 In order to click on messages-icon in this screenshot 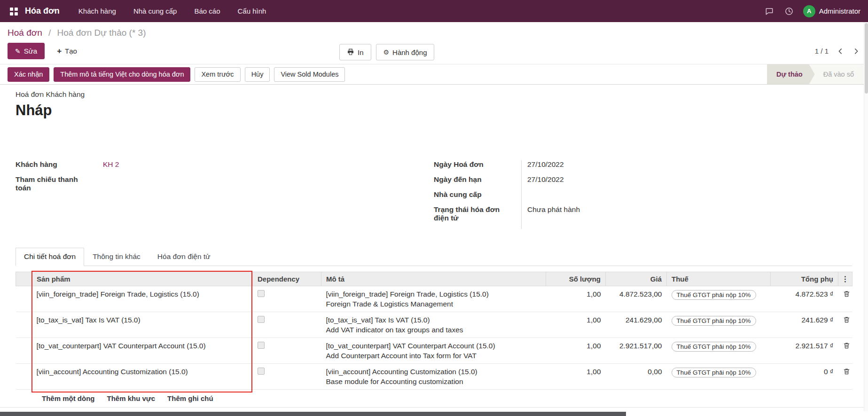, I will do `click(769, 11)`.